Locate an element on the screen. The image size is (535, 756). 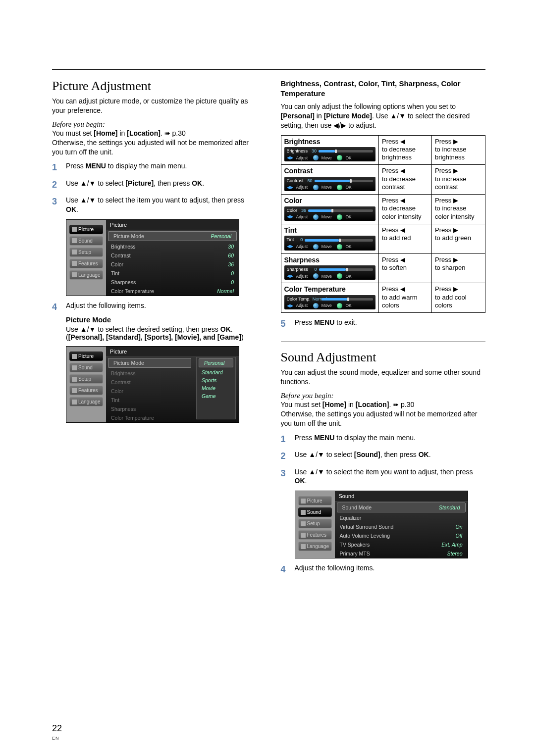
step-5: 5 Press MENU to exit. is located at coordinates (383, 324).